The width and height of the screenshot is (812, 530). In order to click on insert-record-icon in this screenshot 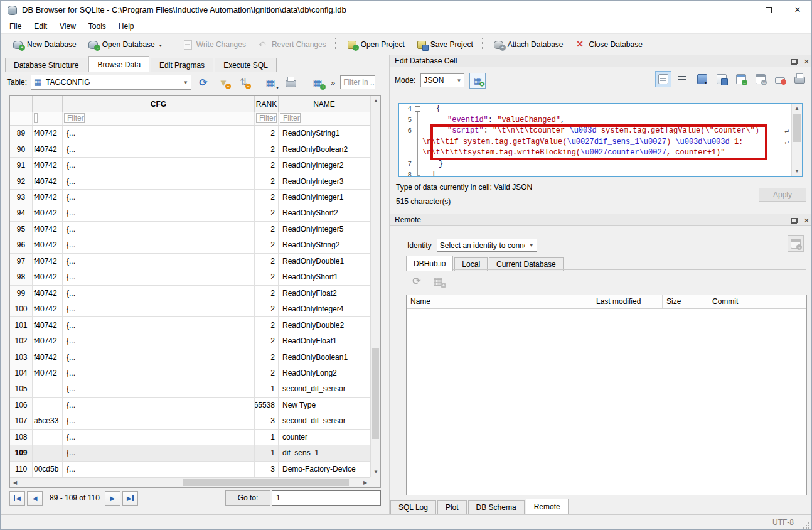, I will do `click(318, 82)`.